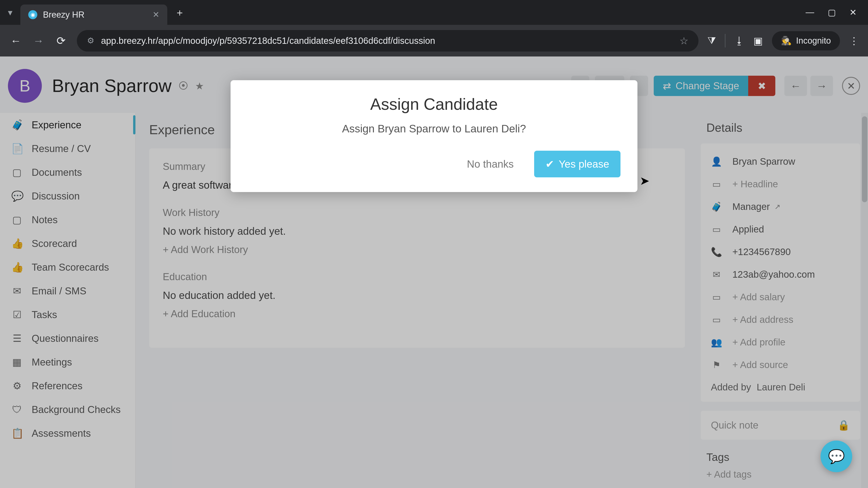 The width and height of the screenshot is (868, 488). Describe the element at coordinates (434, 136) in the screenshot. I see `assign-candidate-modal: Assign Candidate Assign Bryan Sparrow to…` at that location.